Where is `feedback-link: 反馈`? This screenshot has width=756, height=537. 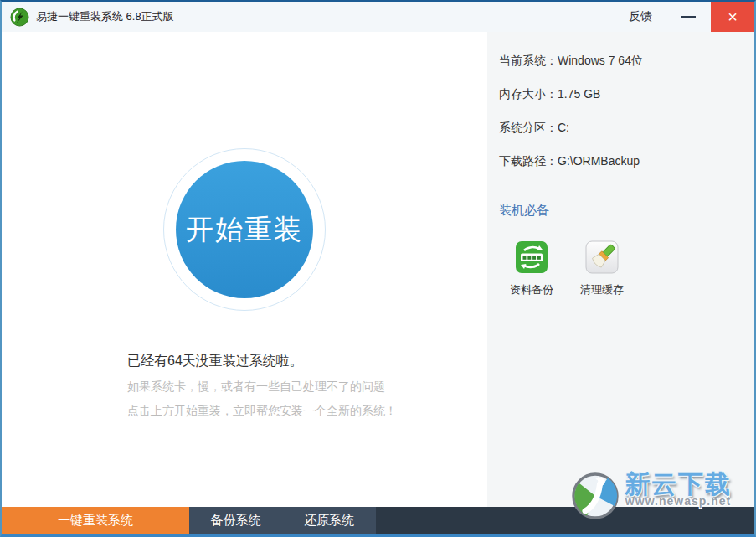 feedback-link: 反馈 is located at coordinates (640, 17).